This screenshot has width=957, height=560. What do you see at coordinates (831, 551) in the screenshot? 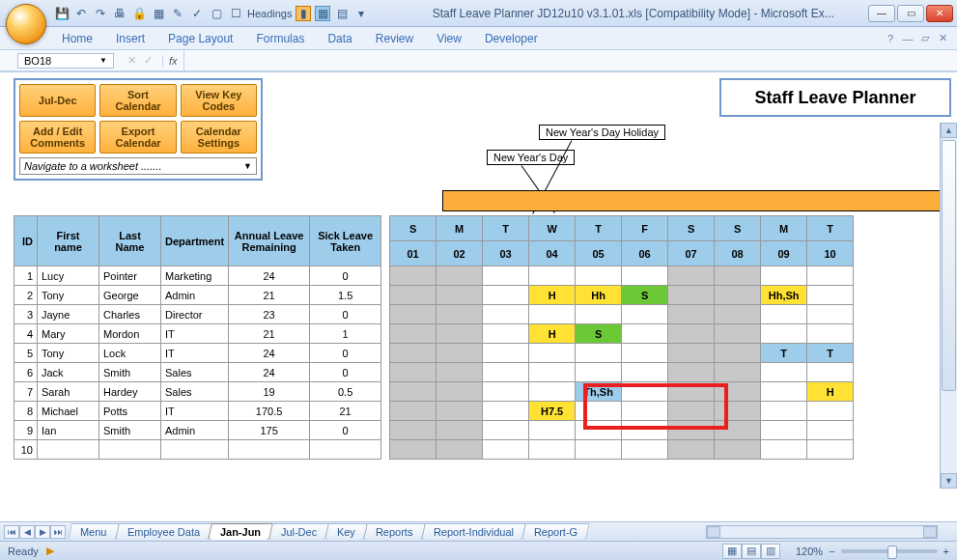
I see `zoom-out-icon: −` at bounding box center [831, 551].